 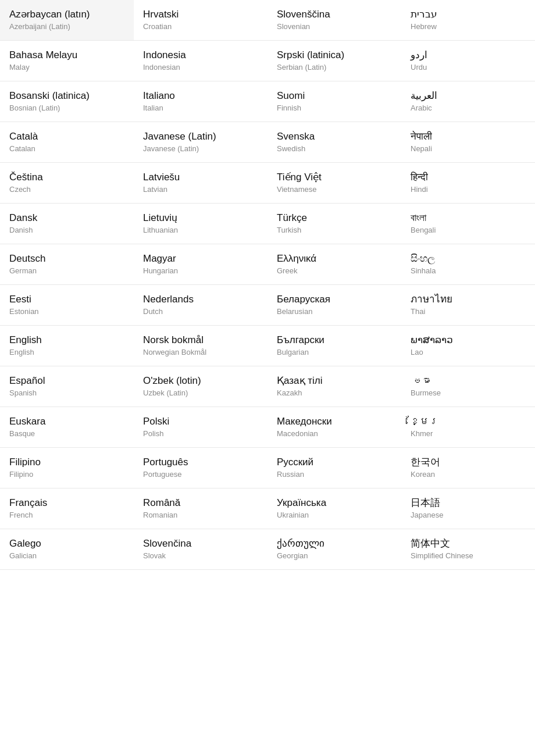 What do you see at coordinates (201, 265) in the screenshot?
I see `language-item: MagyarHungarian` at bounding box center [201, 265].